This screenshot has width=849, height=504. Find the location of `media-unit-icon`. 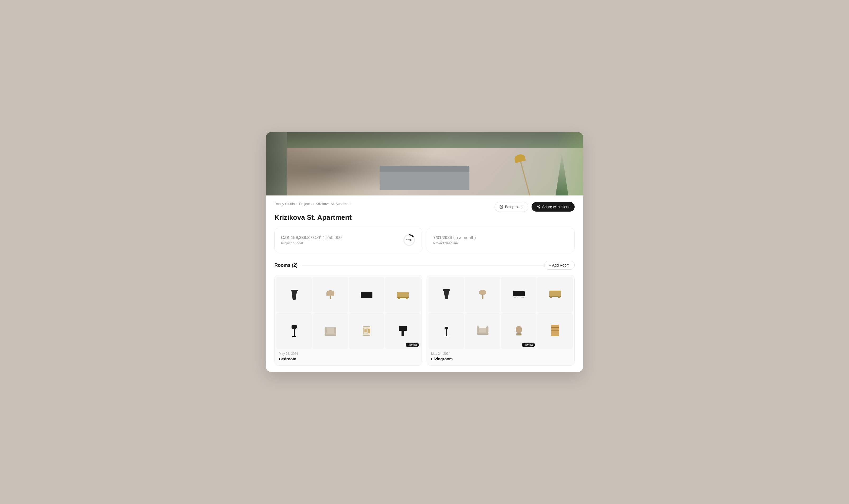

media-unit-icon is located at coordinates (403, 295).